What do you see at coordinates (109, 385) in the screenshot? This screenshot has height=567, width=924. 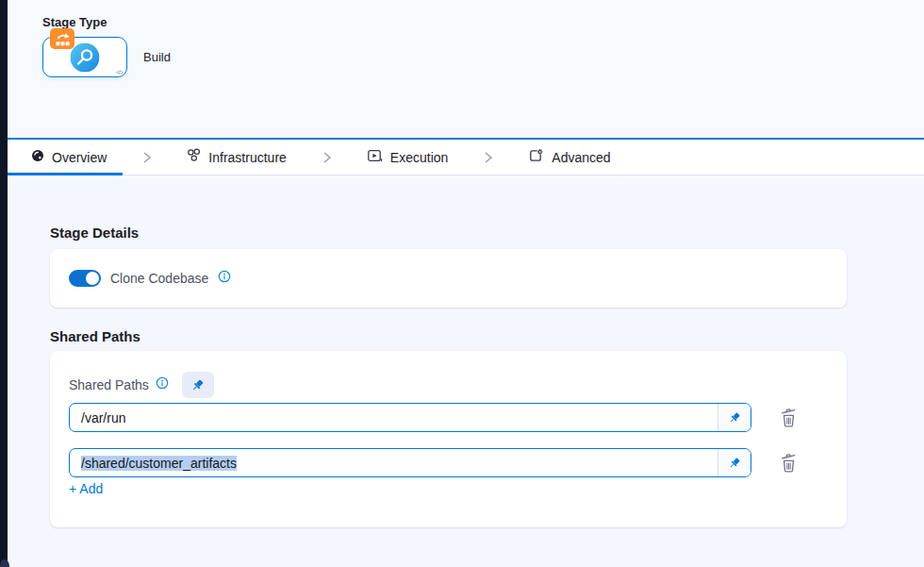 I see `shared-paths-field-label: Shared Paths` at bounding box center [109, 385].